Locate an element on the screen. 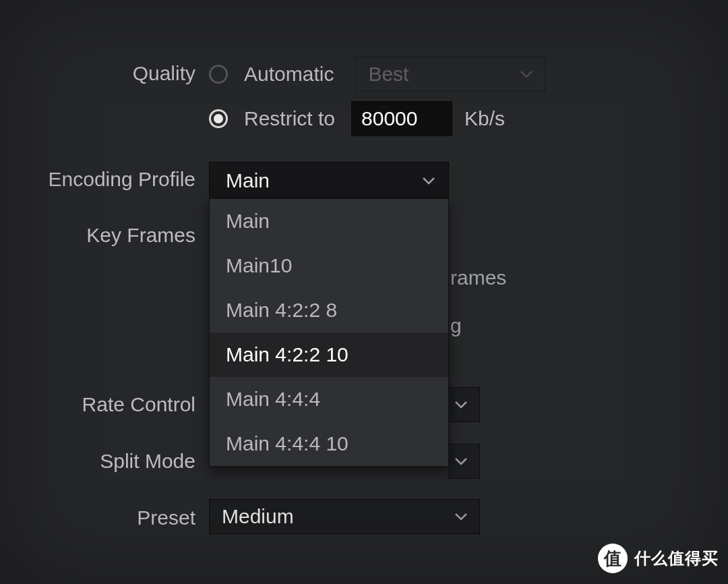 The image size is (728, 584). obscured-text-b: g is located at coordinates (456, 326).